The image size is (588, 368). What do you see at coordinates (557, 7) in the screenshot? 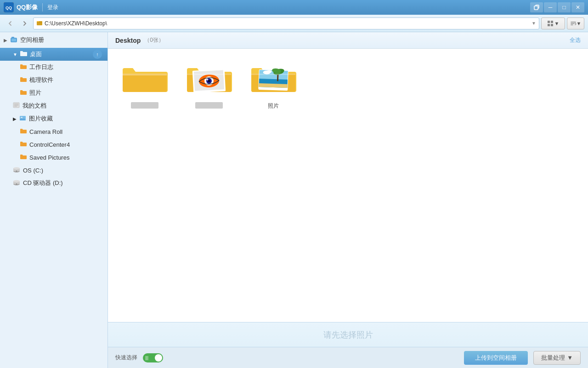
I see `window-controls: ─ □ ✕` at bounding box center [557, 7].